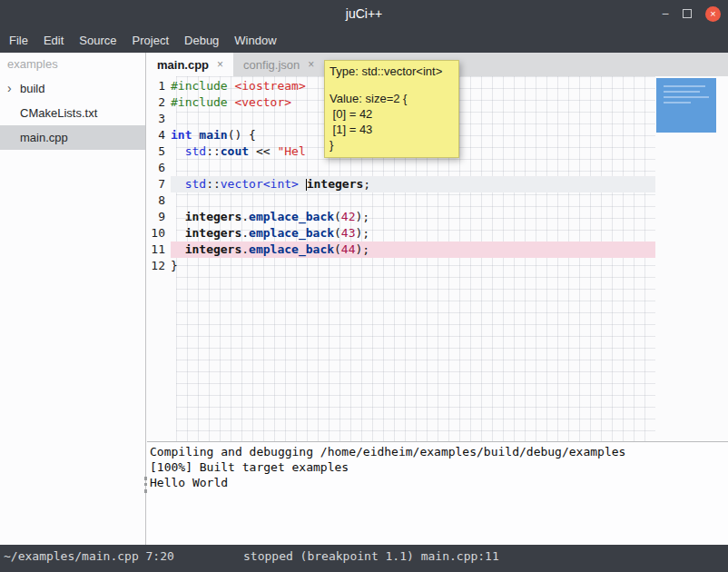 The width and height of the screenshot is (728, 572). What do you see at coordinates (438, 467) in the screenshot?
I see `terminal-line: [100%] Built target examples` at bounding box center [438, 467].